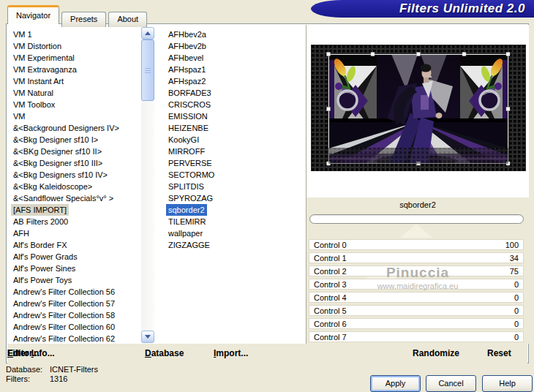 The height and width of the screenshot is (392, 534). What do you see at coordinates (75, 304) in the screenshot?
I see `category-list-item: Andrew's Filter Collection 57` at bounding box center [75, 304].